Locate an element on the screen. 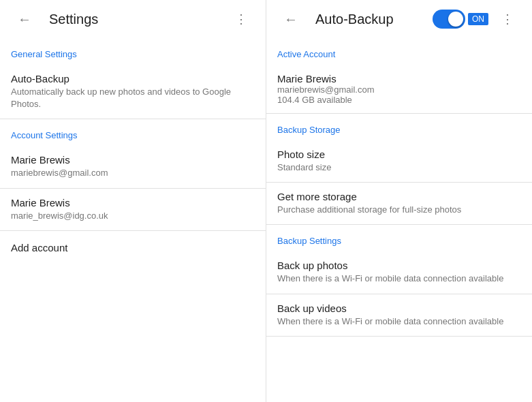  auto-backup-item: Auto-Backup Automatically back up new ph… is located at coordinates (133, 91).